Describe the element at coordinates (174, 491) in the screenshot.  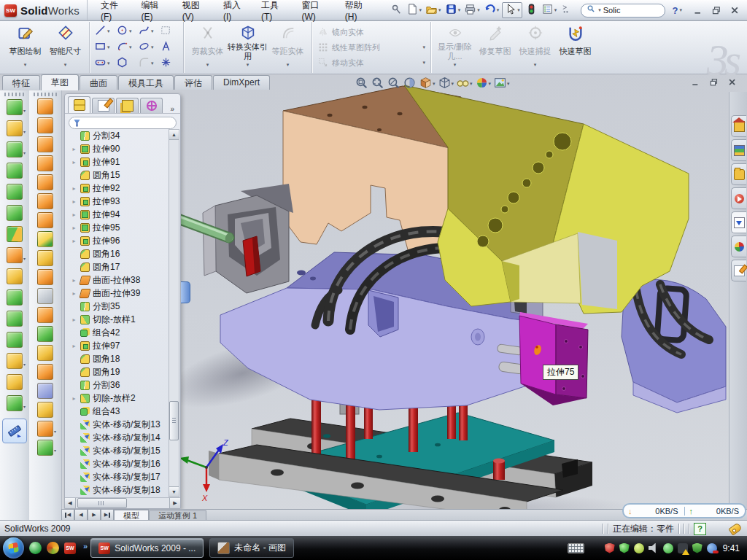
I see `scroll-down-icon: ▼` at that location.